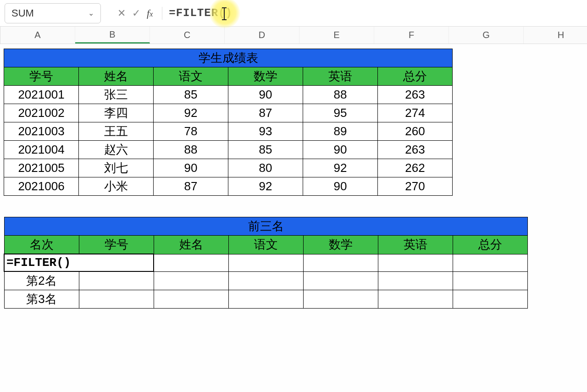  I want to click on cell: 张三, so click(116, 95).